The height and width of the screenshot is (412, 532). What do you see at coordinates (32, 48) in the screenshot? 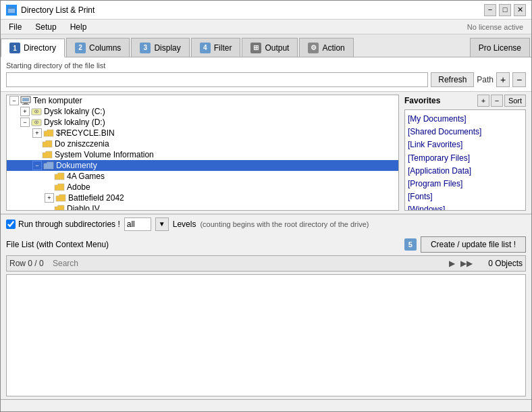
I see `tab-directory: 1 Directory` at bounding box center [32, 48].